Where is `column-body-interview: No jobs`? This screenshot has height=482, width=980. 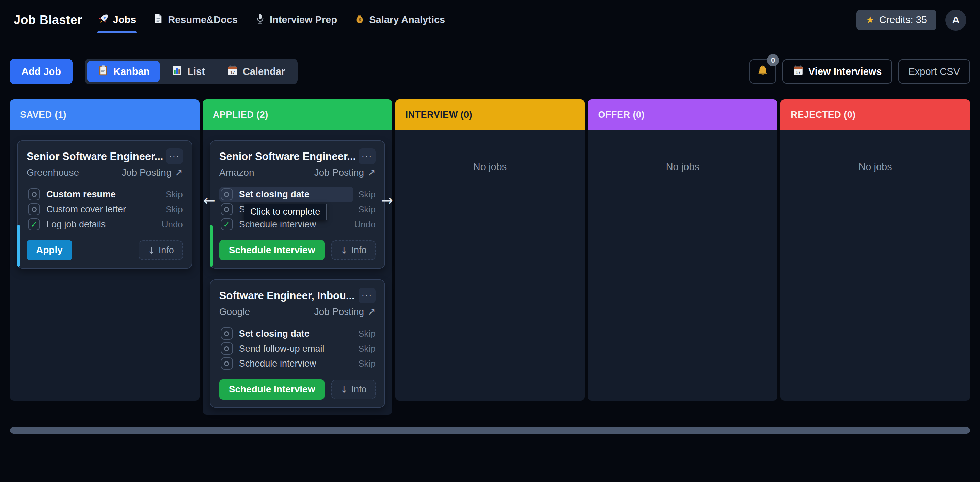 column-body-interview: No jobs is located at coordinates (490, 266).